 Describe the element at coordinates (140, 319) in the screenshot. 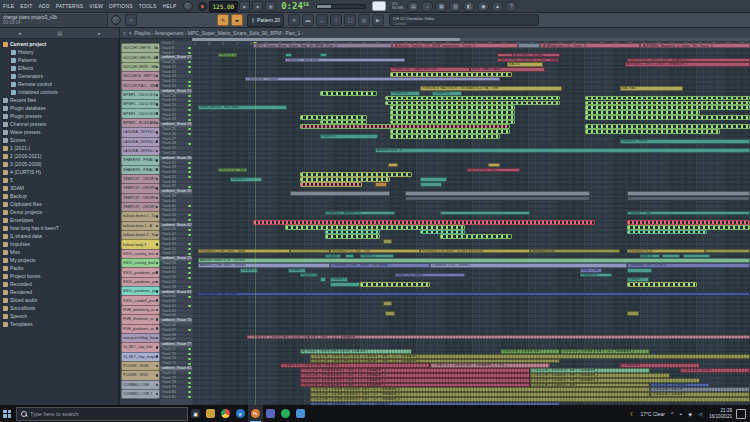

I see `picker-clip-button: FIVE_illuminate_ac` at that location.